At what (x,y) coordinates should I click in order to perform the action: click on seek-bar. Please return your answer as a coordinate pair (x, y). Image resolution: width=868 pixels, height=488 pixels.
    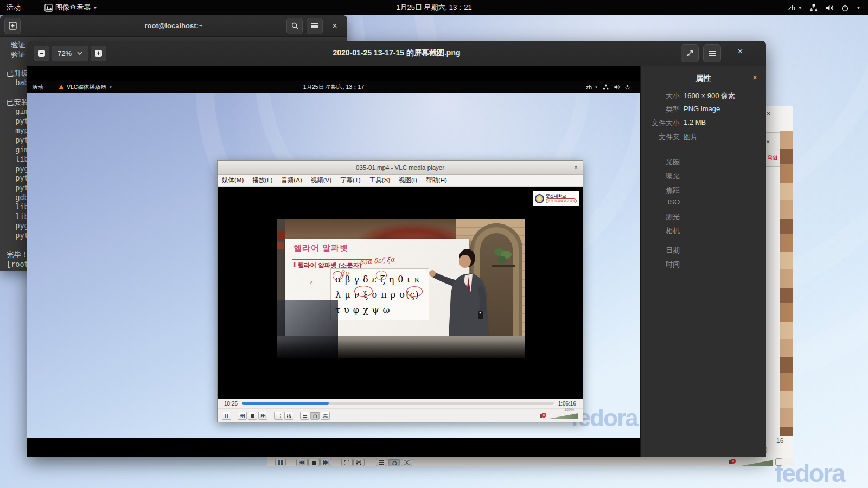
    Looking at the image, I should click on (398, 403).